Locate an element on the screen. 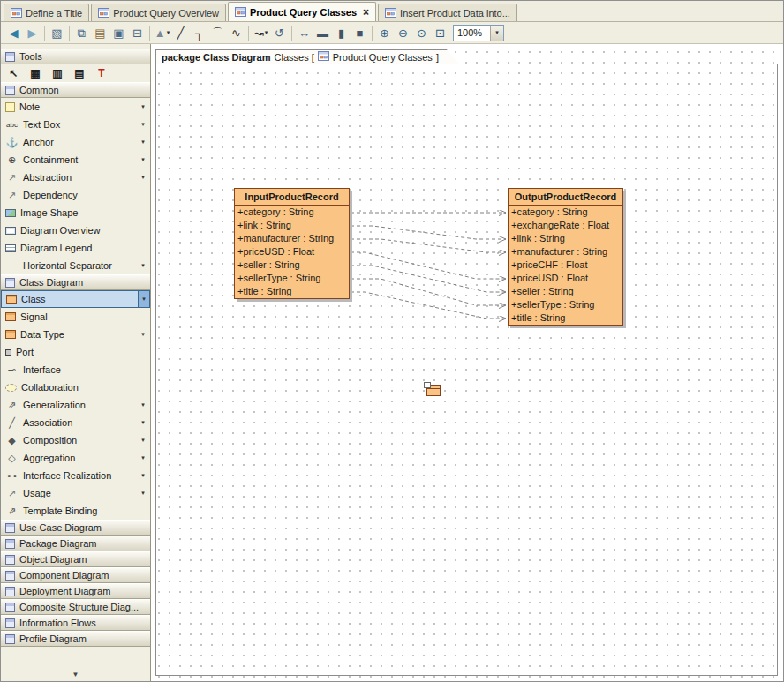 This screenshot has height=682, width=784. palette-section-profile-diagram: Profile Diagram is located at coordinates (76, 639).